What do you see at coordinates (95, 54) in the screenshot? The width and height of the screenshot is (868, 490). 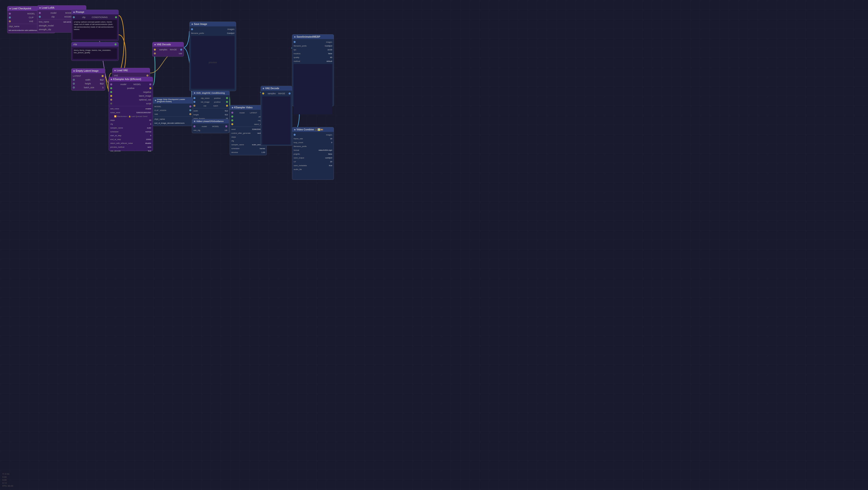 I see `prompt-negative-text: blurry, blurry_image, lowres, low_resolu…` at bounding box center [95, 54].